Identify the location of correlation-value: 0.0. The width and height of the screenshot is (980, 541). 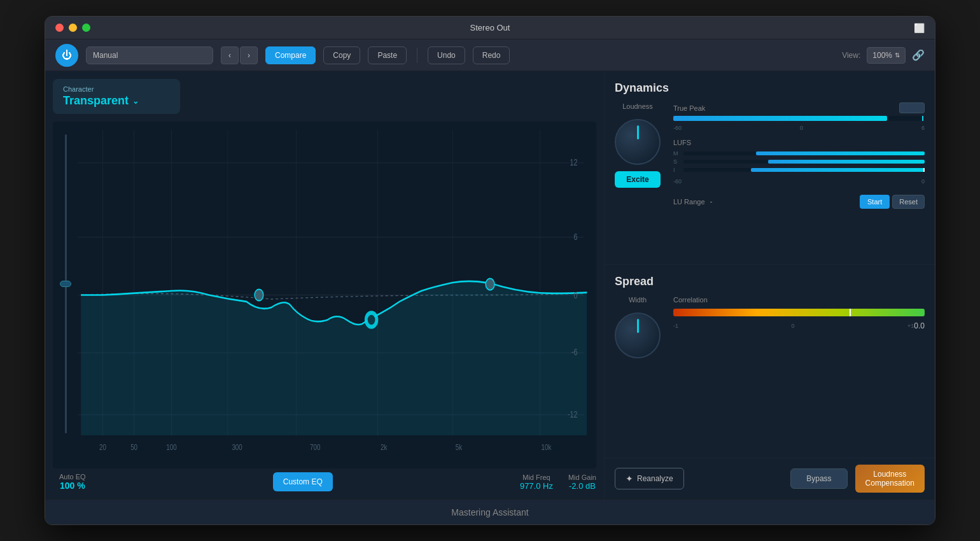
(919, 326).